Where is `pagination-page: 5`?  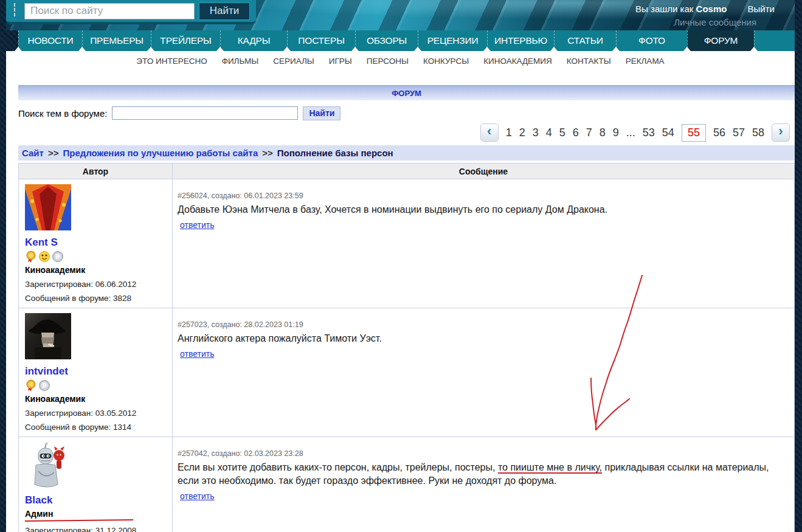 pagination-page: 5 is located at coordinates (562, 133).